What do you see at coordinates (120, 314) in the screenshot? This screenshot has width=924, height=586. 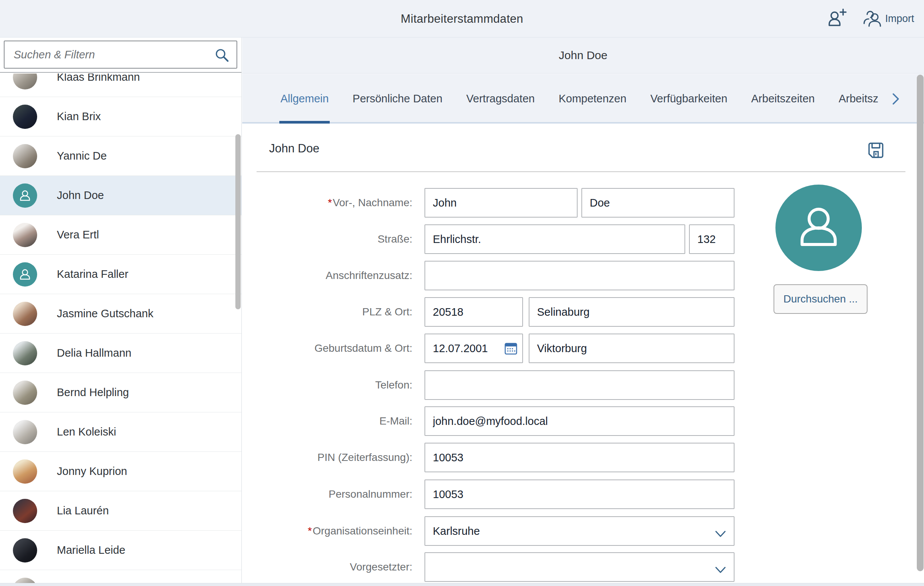 I see `list-item: Jasmine Gutschank` at bounding box center [120, 314].